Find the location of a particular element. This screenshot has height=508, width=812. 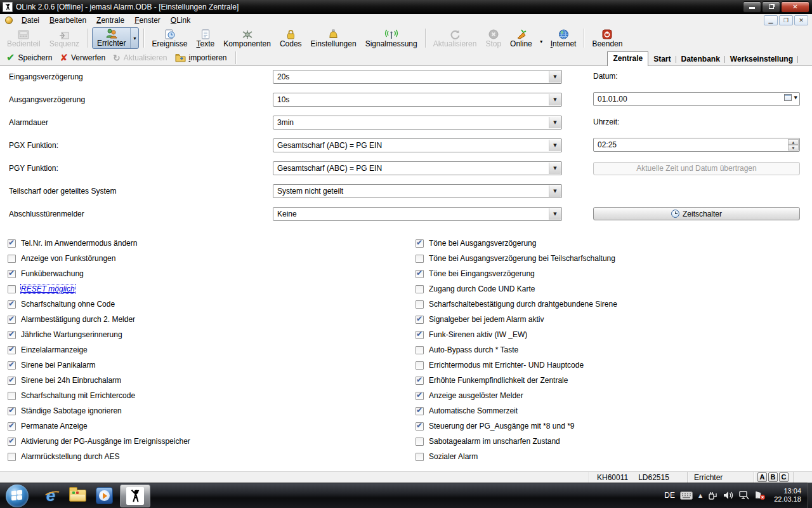

checkbox-row: ✔ Funküberwachung is located at coordinates (99, 274).